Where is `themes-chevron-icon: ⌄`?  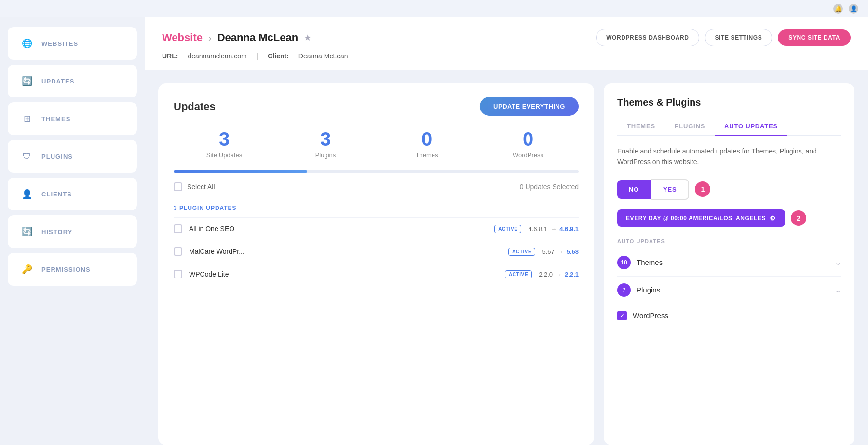 themes-chevron-icon: ⌄ is located at coordinates (838, 263).